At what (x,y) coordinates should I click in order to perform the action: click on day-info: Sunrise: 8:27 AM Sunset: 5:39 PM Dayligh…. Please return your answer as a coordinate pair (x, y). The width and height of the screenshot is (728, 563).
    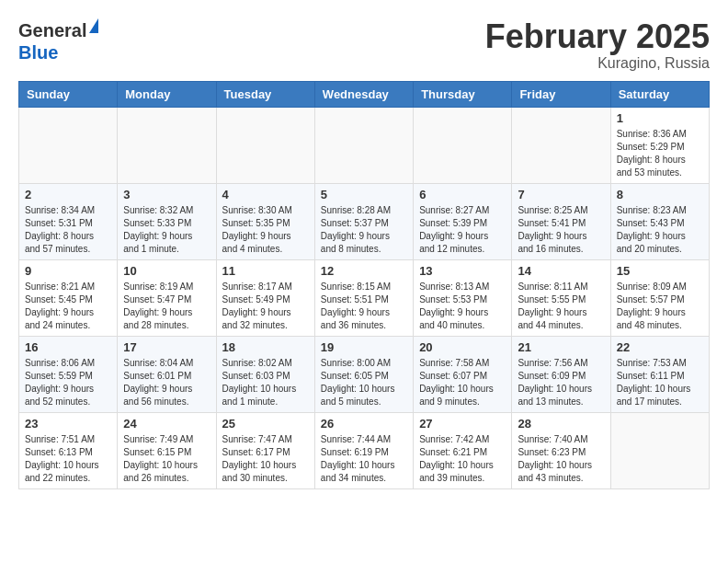
    Looking at the image, I should click on (462, 230).